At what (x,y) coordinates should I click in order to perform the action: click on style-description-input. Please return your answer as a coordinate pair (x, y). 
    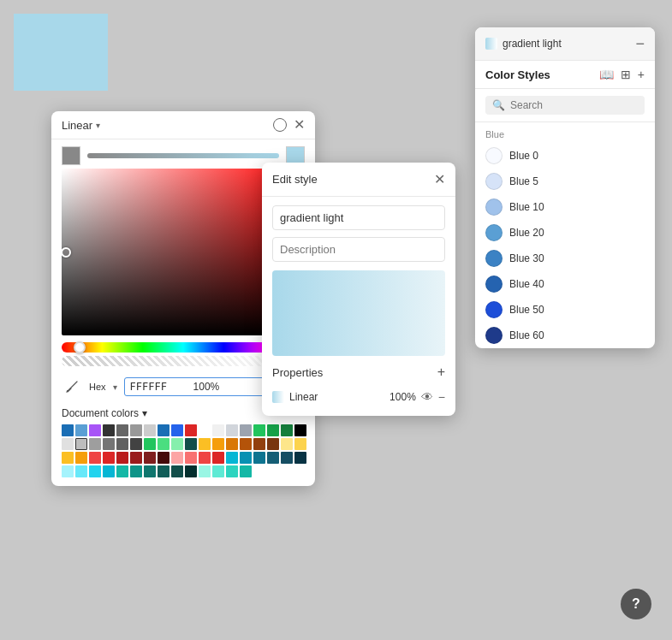
    Looking at the image, I should click on (359, 250).